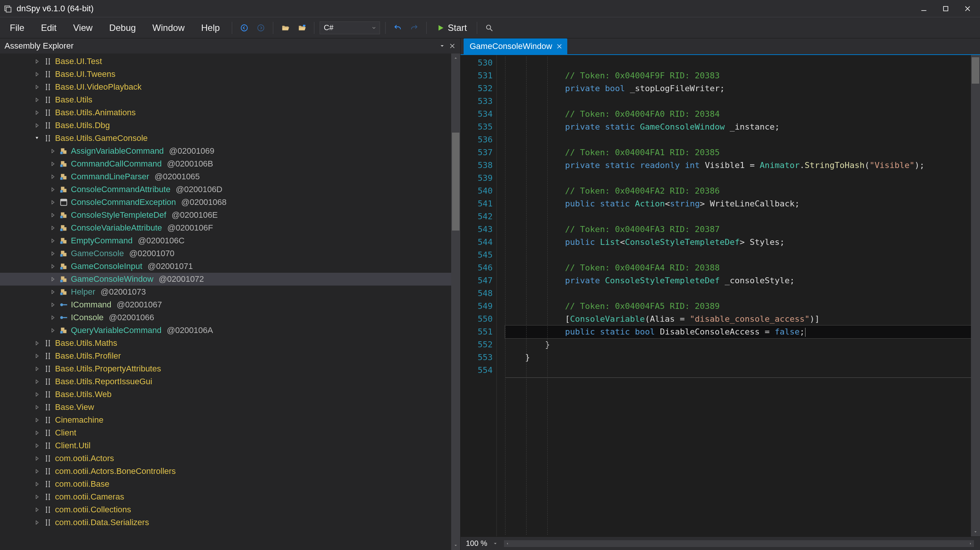 This screenshot has width=980, height=550. What do you see at coordinates (230, 382) in the screenshot?
I see `tree-namespace: Base.Utils.ReportIssueGui` at bounding box center [230, 382].